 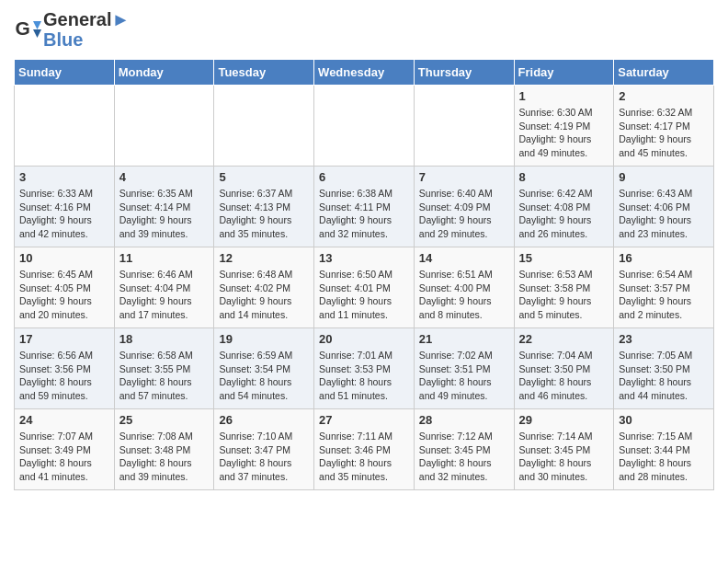 What do you see at coordinates (364, 419) in the screenshot?
I see `day-number: 27` at bounding box center [364, 419].